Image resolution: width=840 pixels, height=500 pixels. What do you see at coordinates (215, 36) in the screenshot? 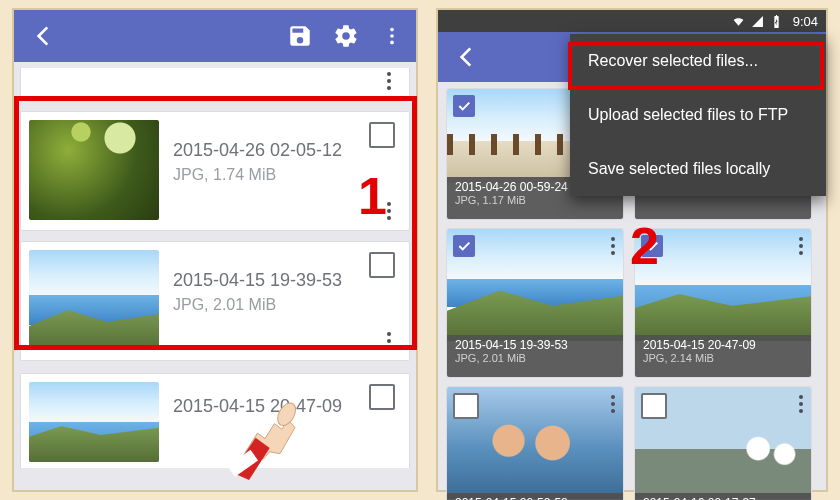
I see `app-bar` at bounding box center [215, 36].